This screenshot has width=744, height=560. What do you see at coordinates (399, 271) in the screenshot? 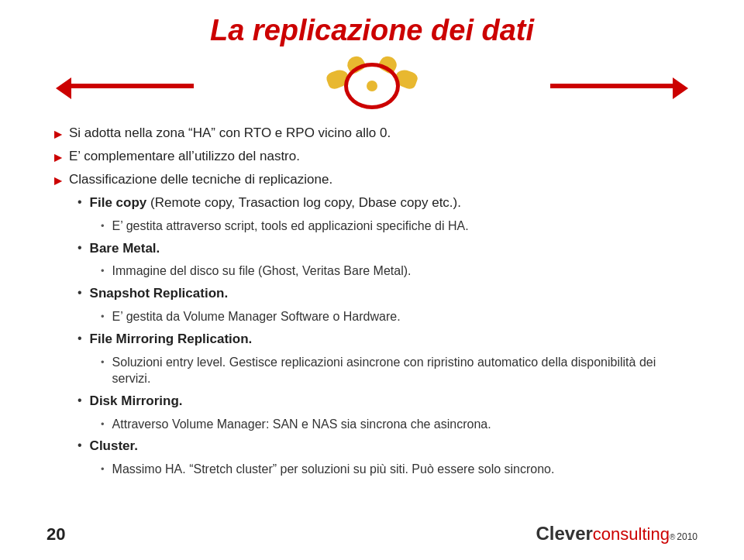
I see `list-item: • Immagine del disco su file (Ghost, Ver…` at bounding box center [399, 271].